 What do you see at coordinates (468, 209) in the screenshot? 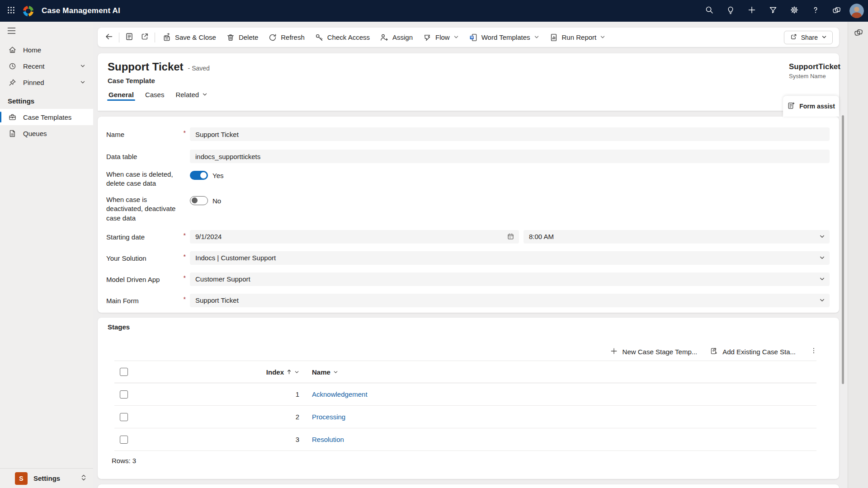
I see `field-row-deactivate-toggle: When case is deactivated, deactivate cas…` at bounding box center [468, 209].